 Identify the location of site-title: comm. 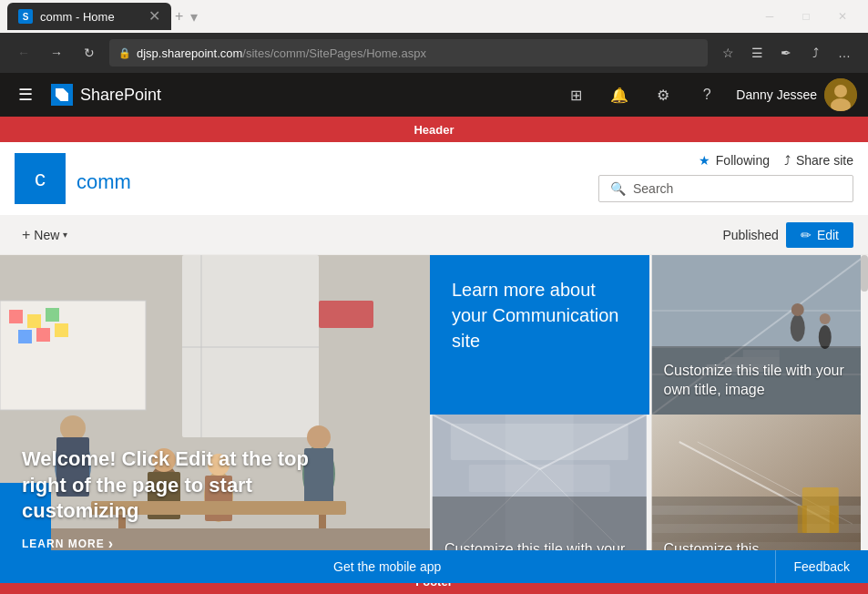
(104, 182).